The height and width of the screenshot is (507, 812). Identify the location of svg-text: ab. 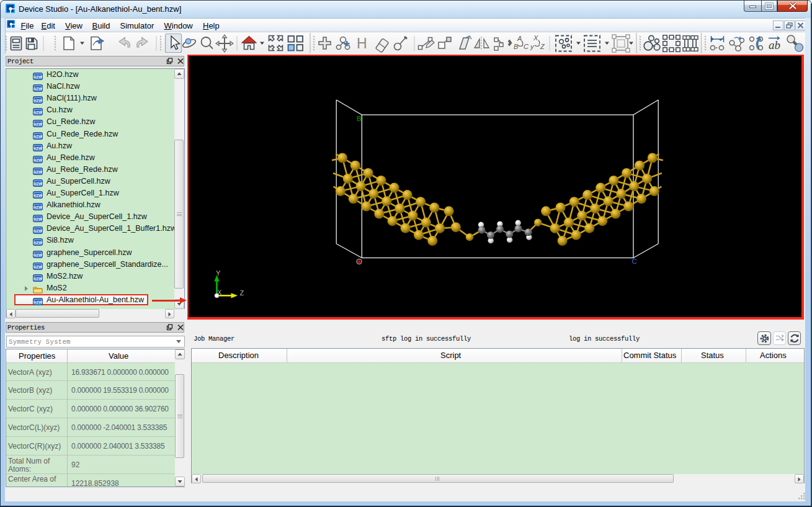
(774, 45).